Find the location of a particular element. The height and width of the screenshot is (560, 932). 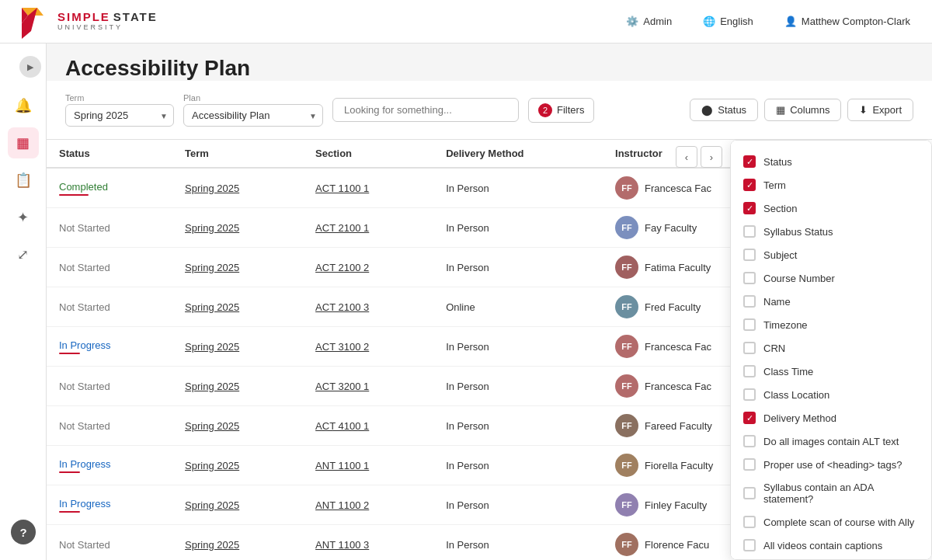

column-option: Syllabus contain an ADA statement? is located at coordinates (831, 493).